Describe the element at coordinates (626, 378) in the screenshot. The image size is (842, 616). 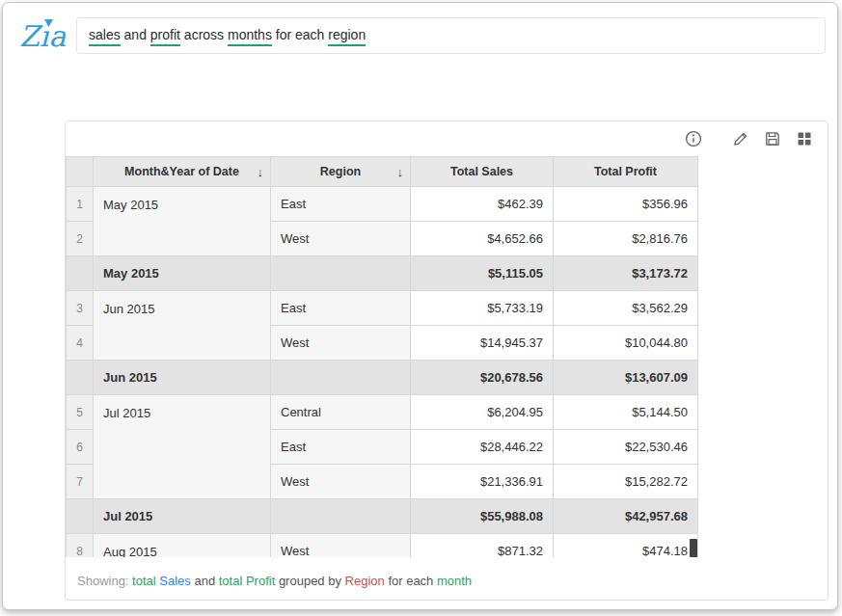
I see `subtotal-profit: $13,607.09` at that location.